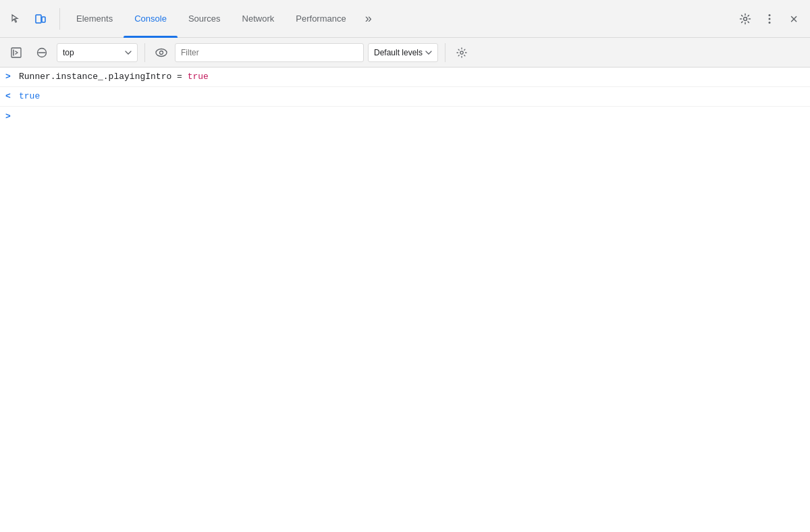  I want to click on inspect-element-button, so click(16, 19).